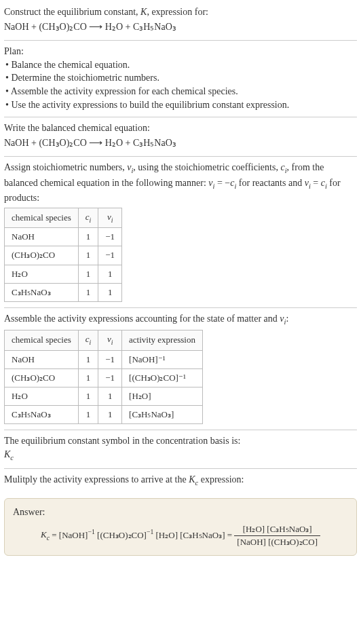 The image size is (361, 644). I want to click on stoich-table: chemical species ci νi NaOH 1 −1 (CH₃O)₂…, so click(63, 255).